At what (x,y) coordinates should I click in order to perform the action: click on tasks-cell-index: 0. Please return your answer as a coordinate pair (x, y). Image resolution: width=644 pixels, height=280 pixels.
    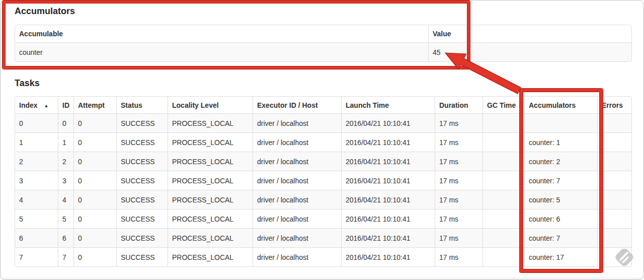
    Looking at the image, I should click on (36, 123).